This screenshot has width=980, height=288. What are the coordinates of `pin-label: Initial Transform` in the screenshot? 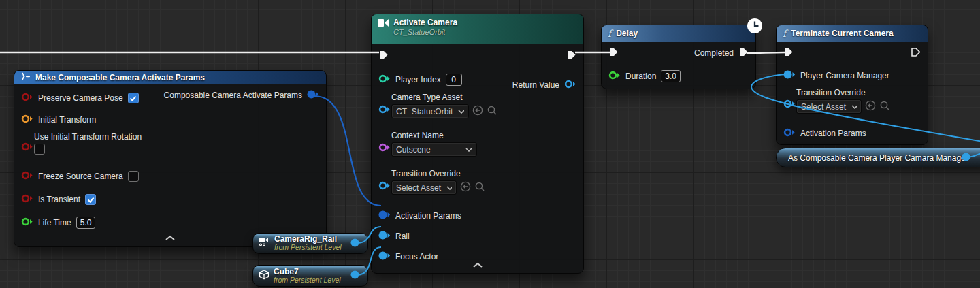 It's located at (67, 120).